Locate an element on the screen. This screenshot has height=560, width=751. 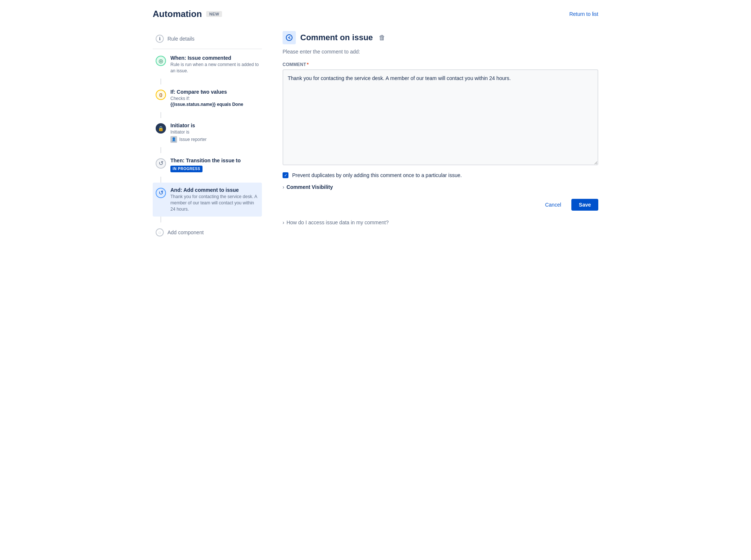
if-content: If: Compare two values Checks if: {{issu… is located at coordinates (215, 98).